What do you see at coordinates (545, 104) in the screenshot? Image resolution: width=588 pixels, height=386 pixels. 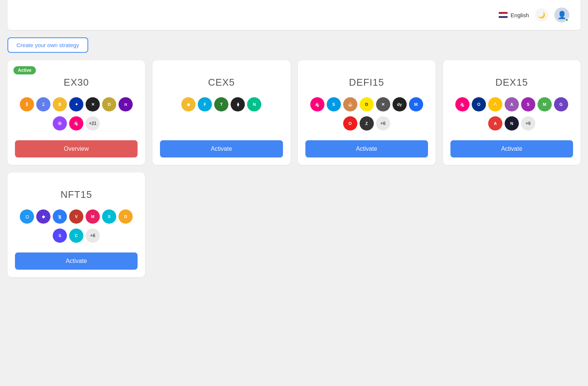 I see `coin-mxc: M` at bounding box center [545, 104].